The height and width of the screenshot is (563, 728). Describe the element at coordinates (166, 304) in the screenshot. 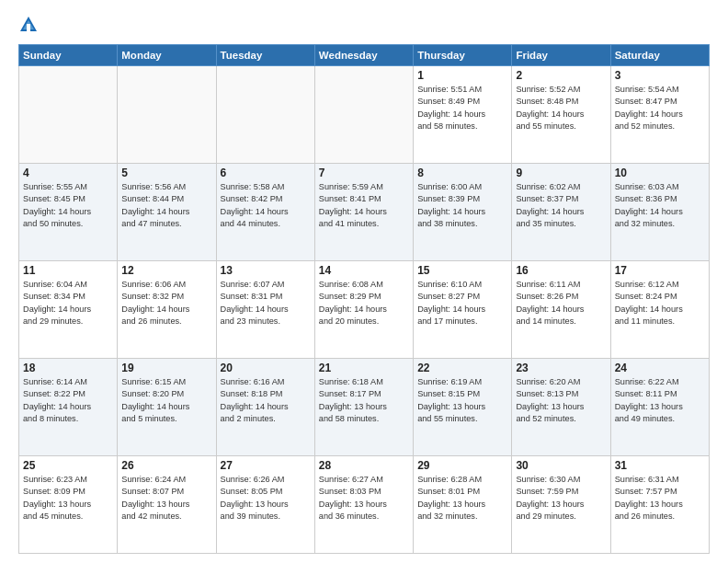

I see `day-info: Sunrise: 6:06 AMSunset: 8:32 PMDaylight:…` at that location.